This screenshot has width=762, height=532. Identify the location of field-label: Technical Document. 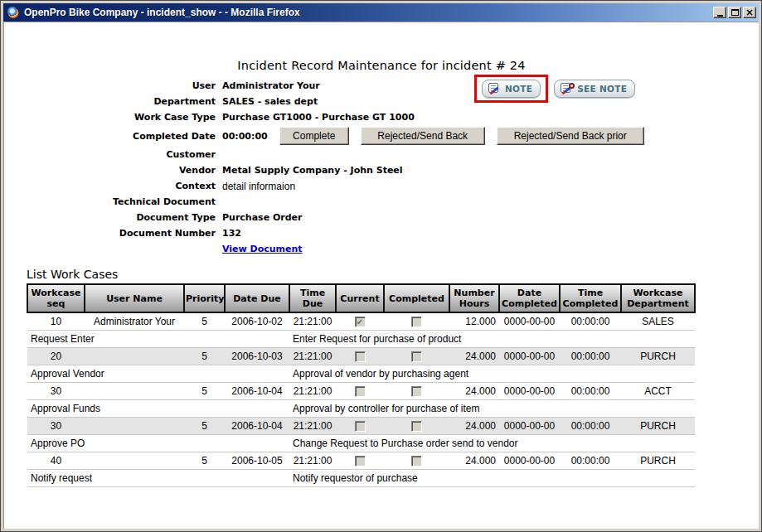
(109, 202).